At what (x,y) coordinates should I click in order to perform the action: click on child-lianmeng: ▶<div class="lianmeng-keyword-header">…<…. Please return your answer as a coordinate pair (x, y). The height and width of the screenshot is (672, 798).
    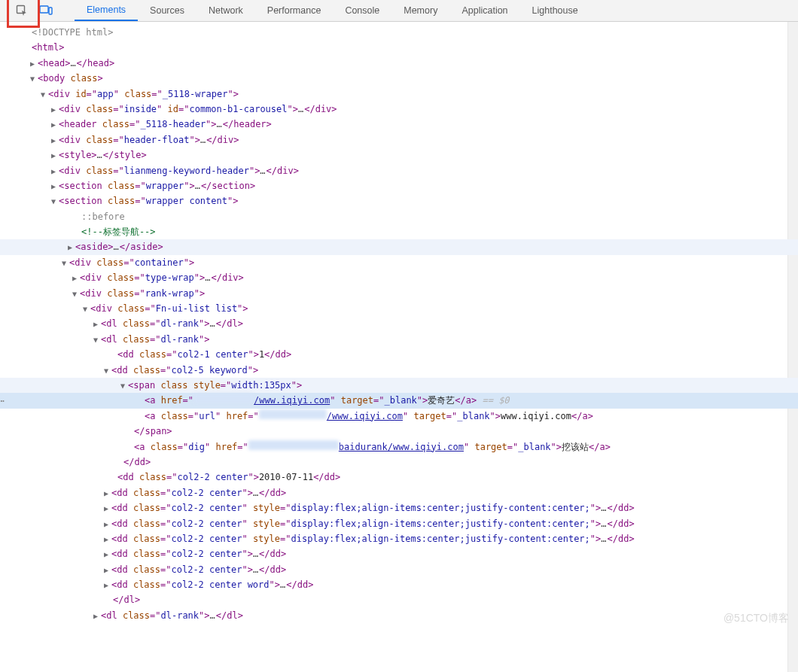
    Looking at the image, I should click on (399, 171).